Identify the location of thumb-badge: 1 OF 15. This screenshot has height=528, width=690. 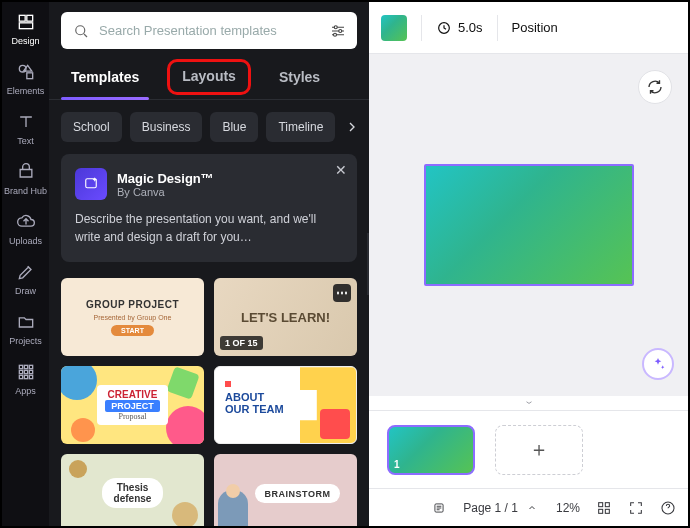
(242, 343).